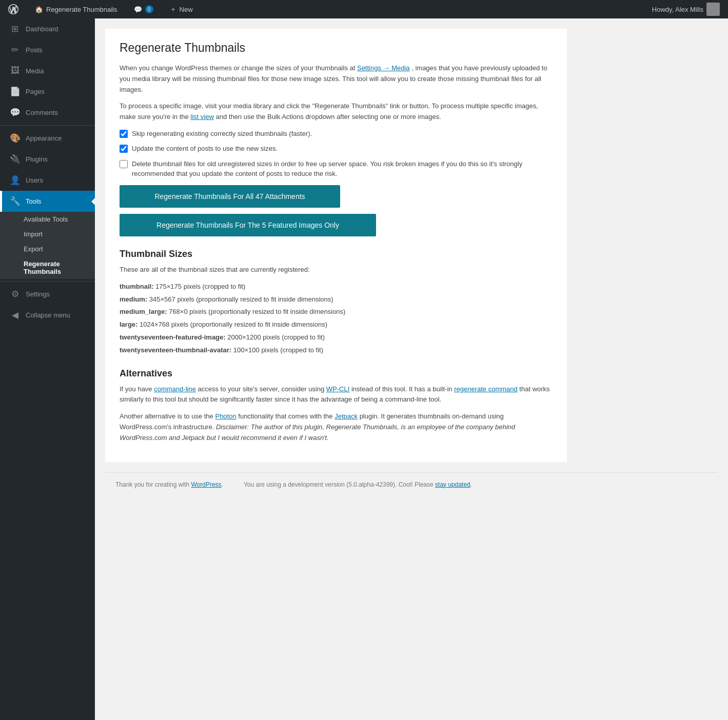 This screenshot has width=728, height=720. What do you see at coordinates (47, 369) in the screenshot?
I see `admin-menu: ⊞ Dashboard ✏ Posts 🖼 Media 📄 Pages 💬 Co…` at bounding box center [47, 369].